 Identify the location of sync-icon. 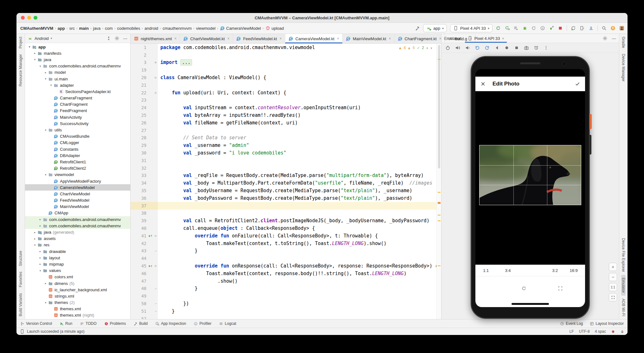
(573, 28).